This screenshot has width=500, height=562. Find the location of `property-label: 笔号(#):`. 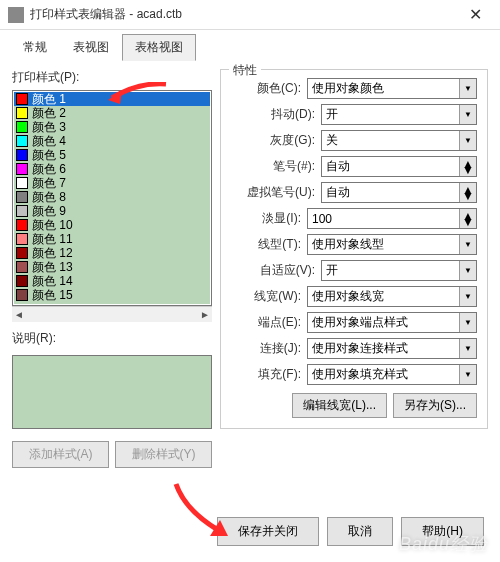

property-label: 笔号(#): is located at coordinates (276, 166).